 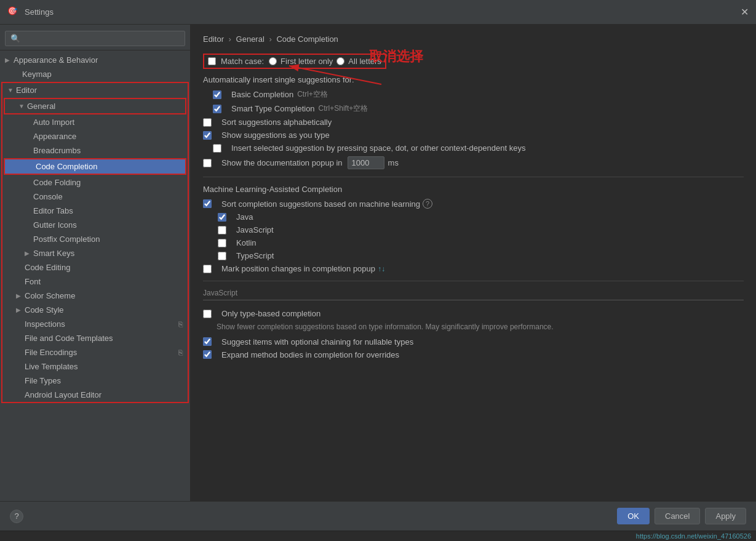 What do you see at coordinates (255, 256) in the screenshot?
I see `ml-typescript-label: TypeScript` at bounding box center [255, 256].